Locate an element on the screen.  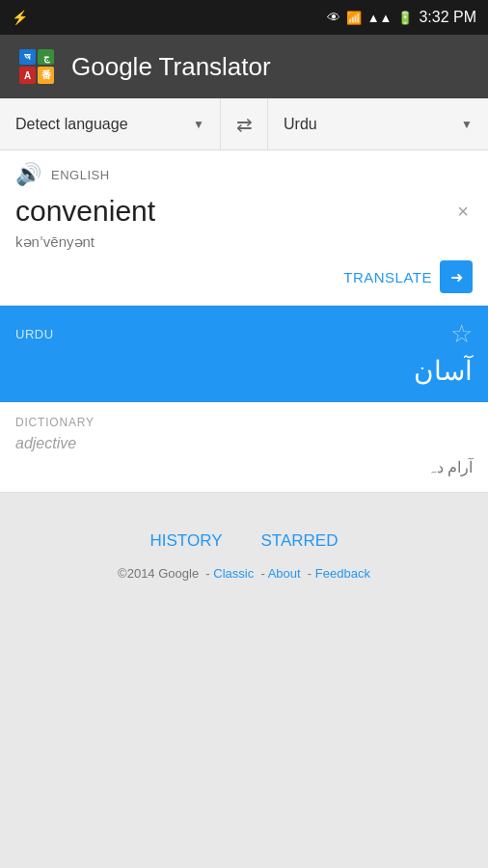
footer-area: HISTORY STARRED ©2014 Google - Classic -… is located at coordinates (244, 536).